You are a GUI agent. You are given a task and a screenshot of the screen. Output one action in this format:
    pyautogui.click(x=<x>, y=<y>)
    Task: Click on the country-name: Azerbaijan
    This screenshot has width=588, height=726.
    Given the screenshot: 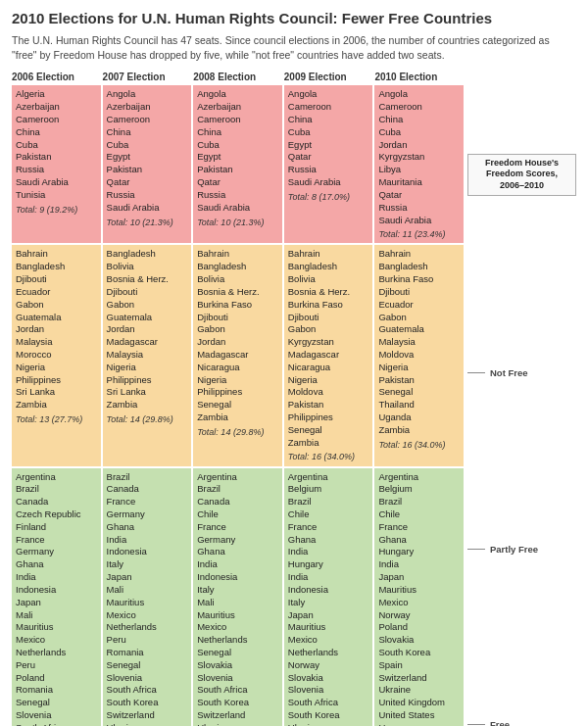 What is the action you would take?
    pyautogui.click(x=147, y=108)
    